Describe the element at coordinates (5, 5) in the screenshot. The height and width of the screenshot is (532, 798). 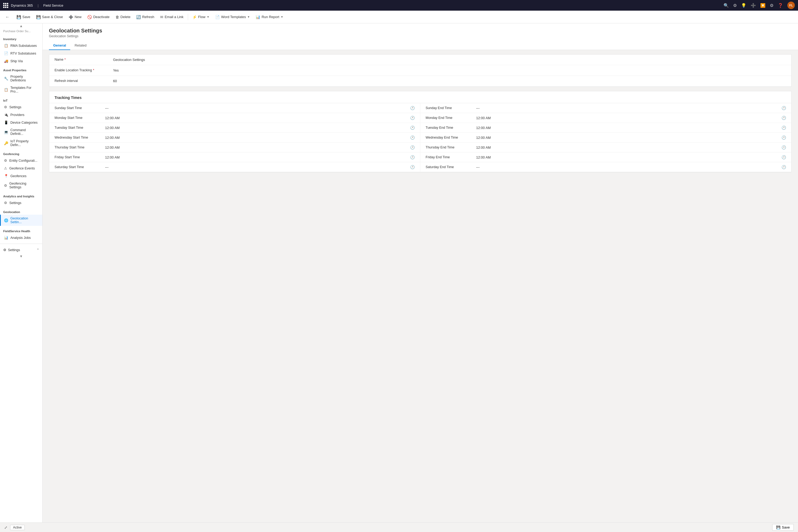
I see `app-launcher-icon` at that location.